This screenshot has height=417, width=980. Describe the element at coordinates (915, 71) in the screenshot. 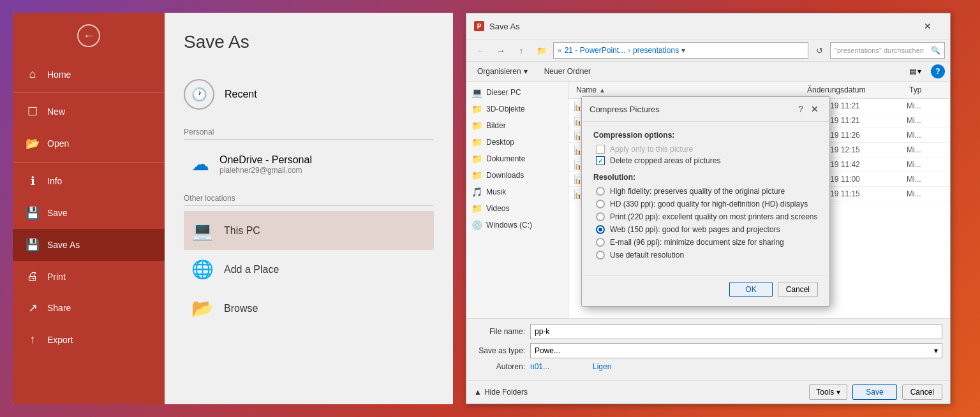

I see `view-button: ▤ ▾` at that location.